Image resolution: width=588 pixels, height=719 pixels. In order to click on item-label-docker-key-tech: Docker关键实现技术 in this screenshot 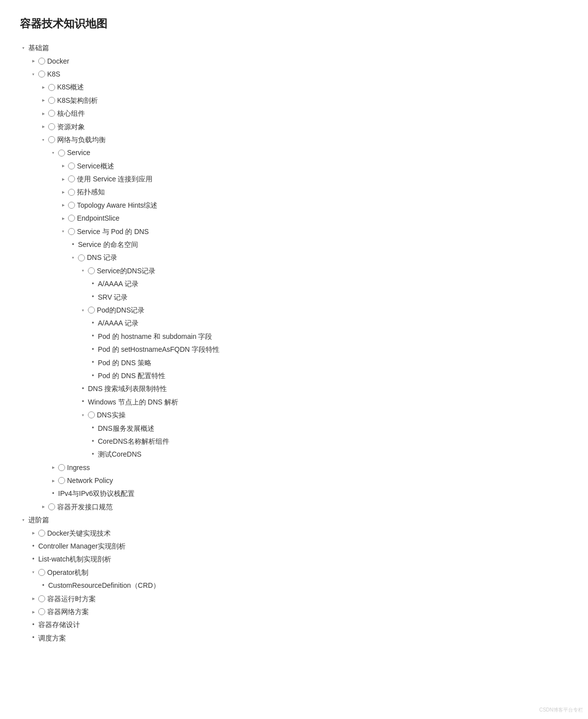, I will do `click(79, 533)`.